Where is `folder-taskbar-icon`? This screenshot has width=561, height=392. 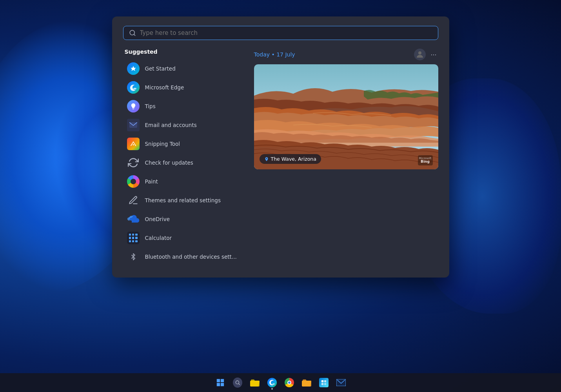 folder-taskbar-icon is located at coordinates (307, 383).